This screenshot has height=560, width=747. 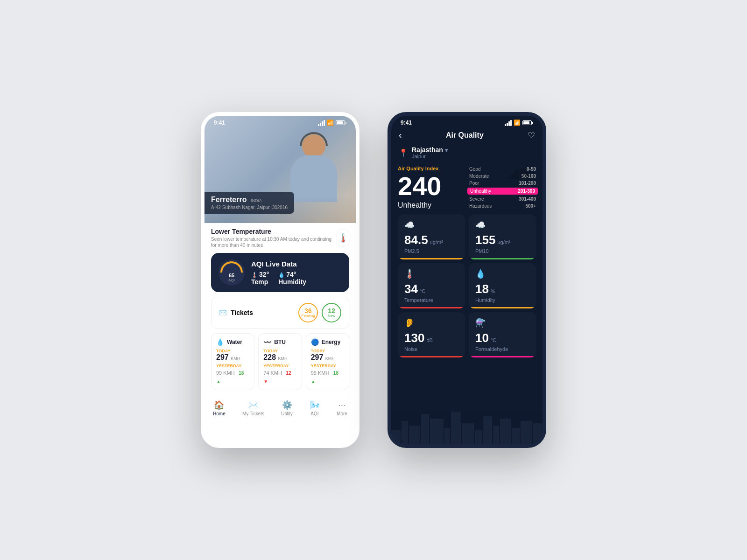 I want to click on temp-alert-text: Lower Temperature Seen lower temperature…, so click(x=274, y=238).